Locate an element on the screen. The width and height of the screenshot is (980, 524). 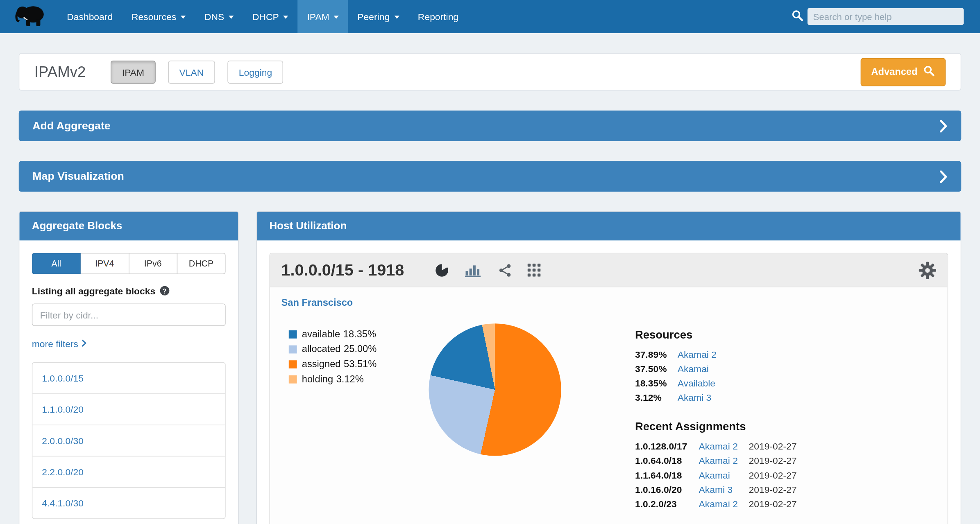
navbar-search is located at coordinates (886, 16).